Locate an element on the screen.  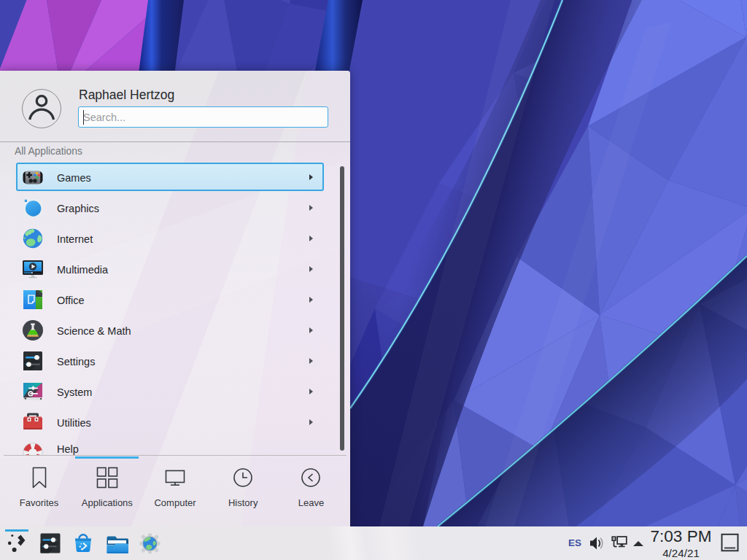
system-settings-task is located at coordinates (50, 543).